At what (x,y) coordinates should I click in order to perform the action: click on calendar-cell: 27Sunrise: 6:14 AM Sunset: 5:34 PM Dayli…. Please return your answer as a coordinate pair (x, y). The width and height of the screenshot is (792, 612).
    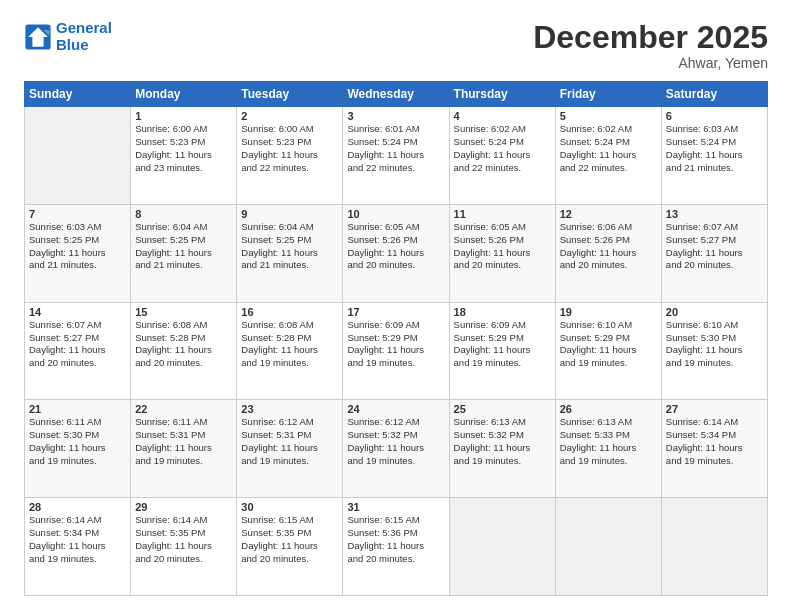
    Looking at the image, I should click on (714, 449).